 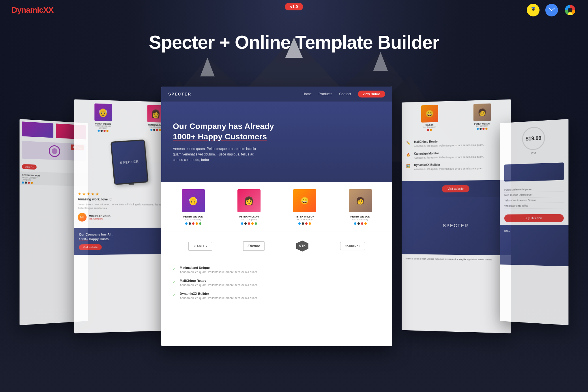 What do you see at coordinates (103, 112) in the screenshot?
I see `avatar-purple: 👴` at bounding box center [103, 112].